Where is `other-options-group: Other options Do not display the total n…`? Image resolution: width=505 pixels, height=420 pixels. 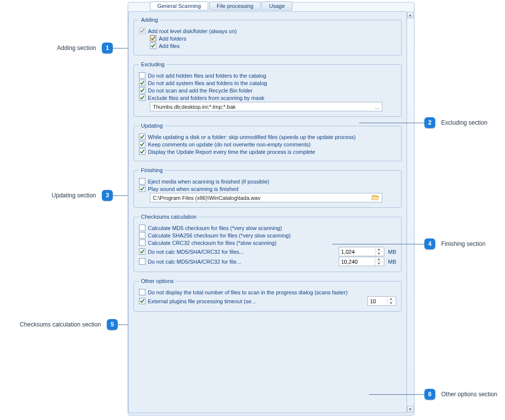
other-options-group: Other options Do not display the total n… is located at coordinates (268, 295).